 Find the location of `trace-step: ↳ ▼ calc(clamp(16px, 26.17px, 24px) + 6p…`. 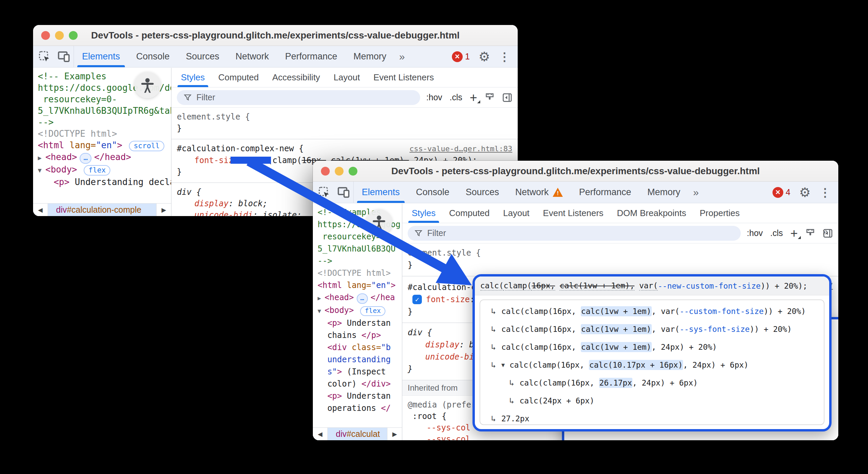

trace-step: ↳ ▼ calc(clamp(16px, 26.17px, 24px) + 6p… is located at coordinates (652, 383).